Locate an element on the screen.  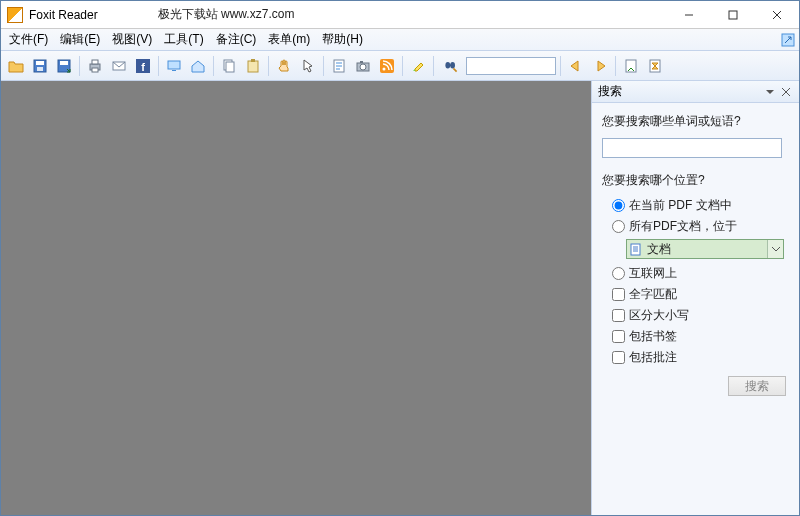
paste-button is located at coordinates (253, 66).